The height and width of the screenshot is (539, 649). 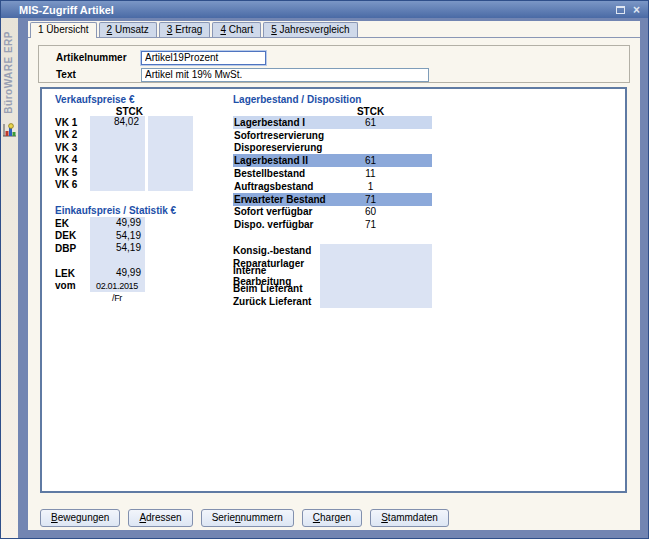 What do you see at coordinates (100, 224) in the screenshot?
I see `table-row: EK49,99` at bounding box center [100, 224].